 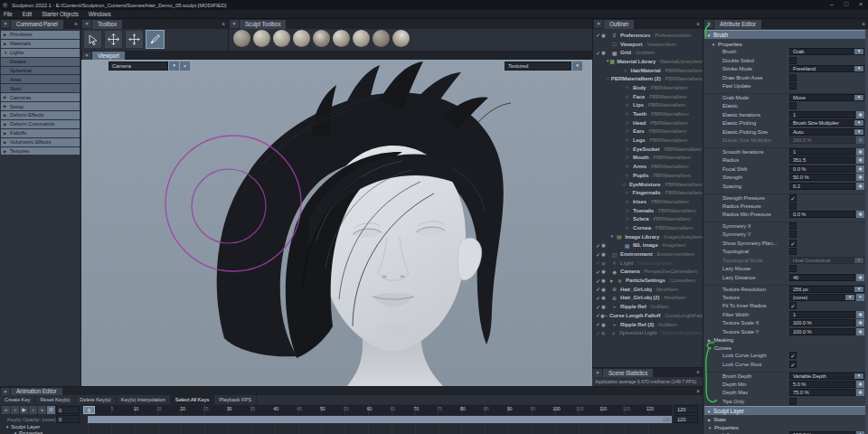 What do you see at coordinates (647, 307) in the screenshot?
I see `outliner-item: ✓ ◉ + Ripple Ref NullItem` at bounding box center [647, 307].